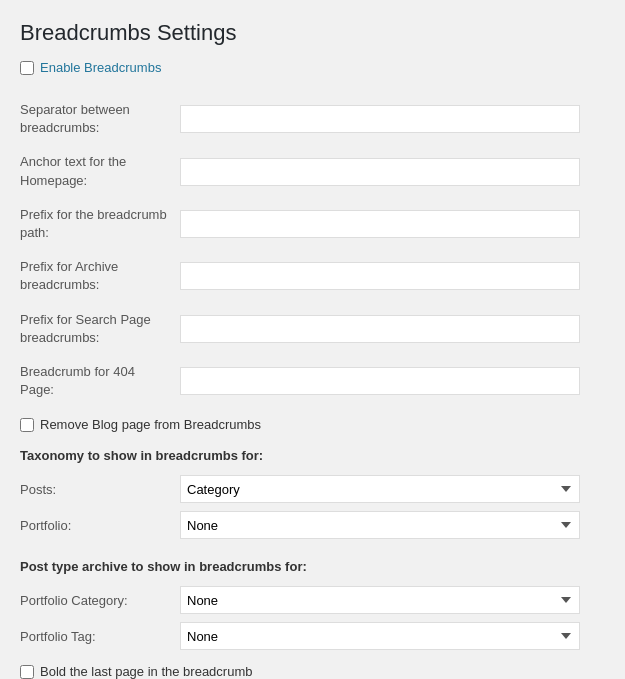 The height and width of the screenshot is (679, 625). I want to click on remove-blog-label: Remove Blog page from Breadcrumbs, so click(150, 424).